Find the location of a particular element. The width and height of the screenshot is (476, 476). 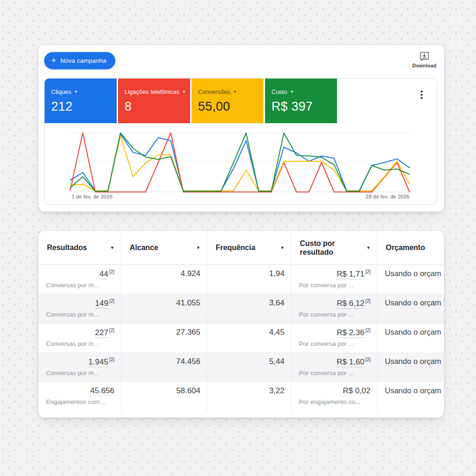

x-axis-end-label: 28 de fev. de 2026 is located at coordinates (388, 197).